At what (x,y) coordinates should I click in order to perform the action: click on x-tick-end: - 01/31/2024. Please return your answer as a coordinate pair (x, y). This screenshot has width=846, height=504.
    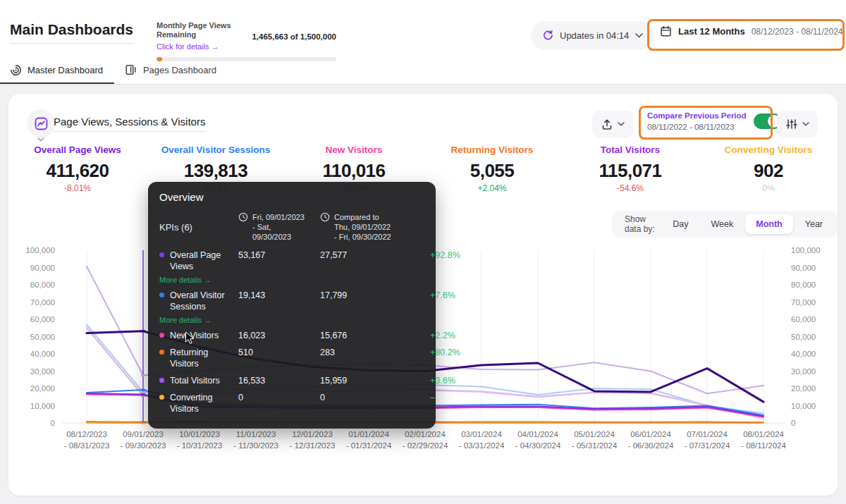
    Looking at the image, I should click on (369, 445).